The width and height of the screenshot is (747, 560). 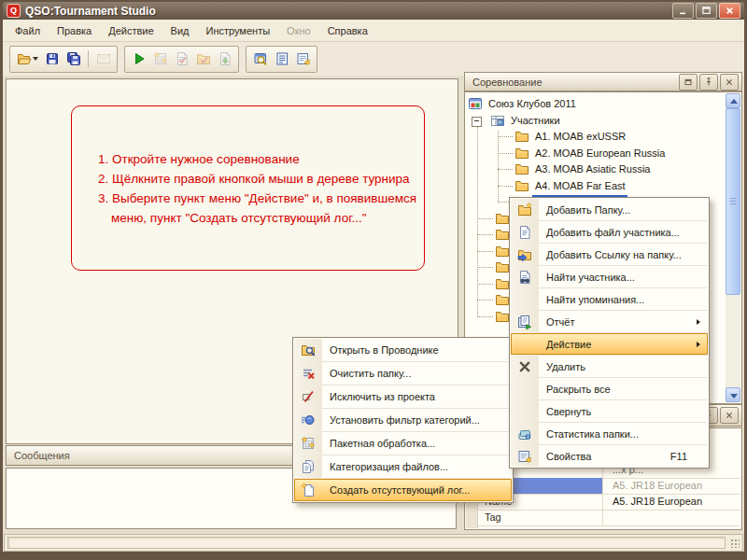 I want to click on close-icon, so click(x=730, y=11).